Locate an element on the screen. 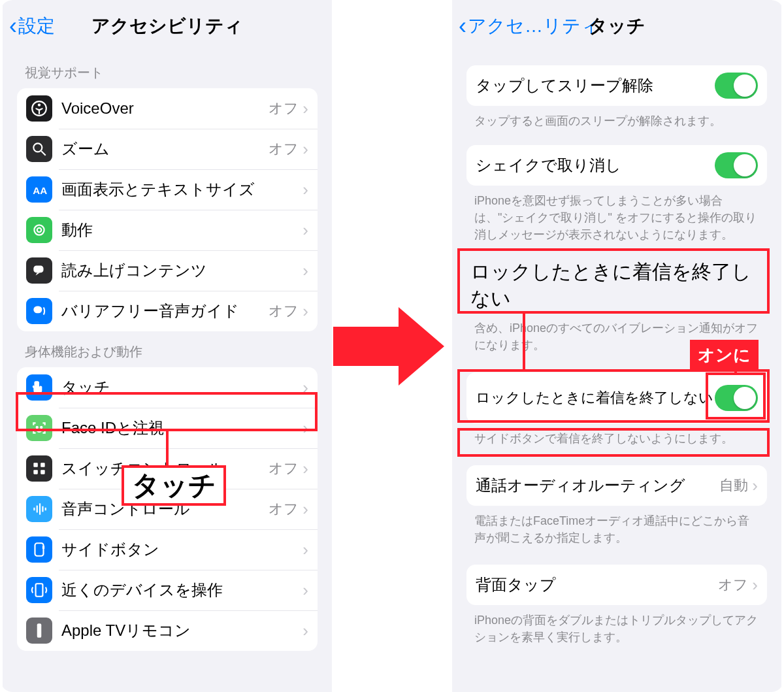  cell-text-size: AA 画面表示とテキストサイズ › is located at coordinates (167, 189).